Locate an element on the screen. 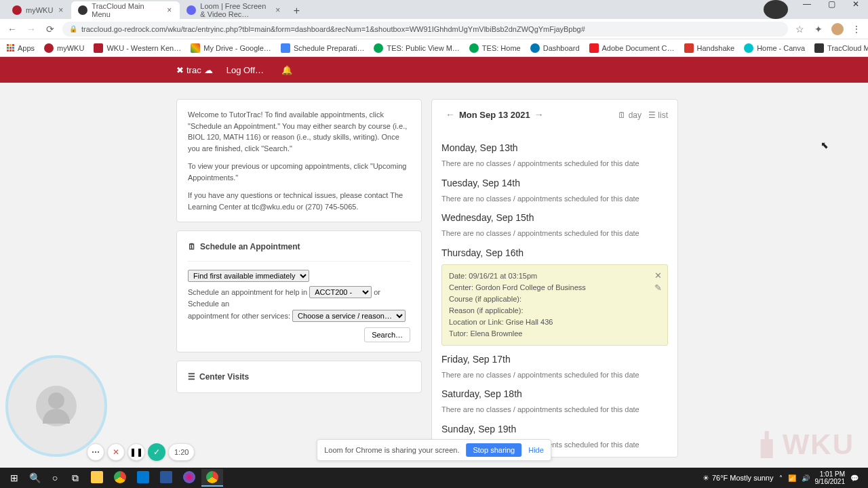  url-input: 🔒 traccloud.go-redrock.com/wku/trac/entr… is located at coordinates (425, 29).